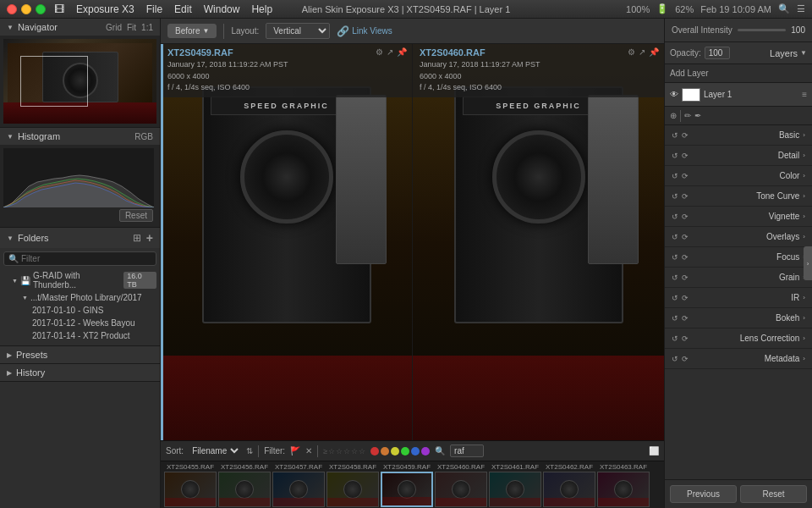 This screenshot has height=508, width=812. What do you see at coordinates (704, 494) in the screenshot?
I see `previous-button: Previous` at bounding box center [704, 494].